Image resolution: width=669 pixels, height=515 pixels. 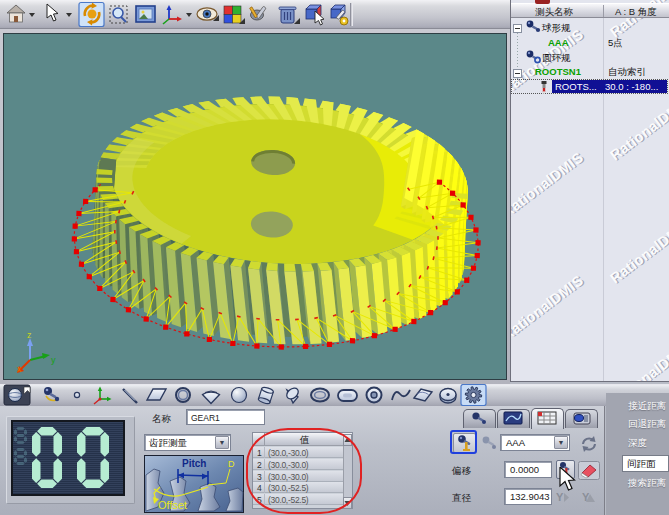 I want to click on svg-text: x, so click(x=20, y=369).